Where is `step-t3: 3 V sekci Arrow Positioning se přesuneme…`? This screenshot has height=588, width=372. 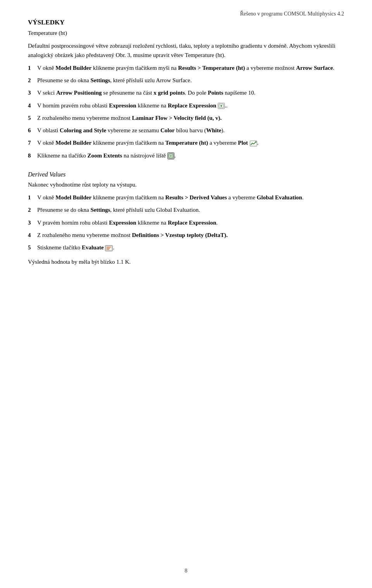
step-t3: 3 V sekci Arrow Positioning se přesuneme… is located at coordinates (186, 93).